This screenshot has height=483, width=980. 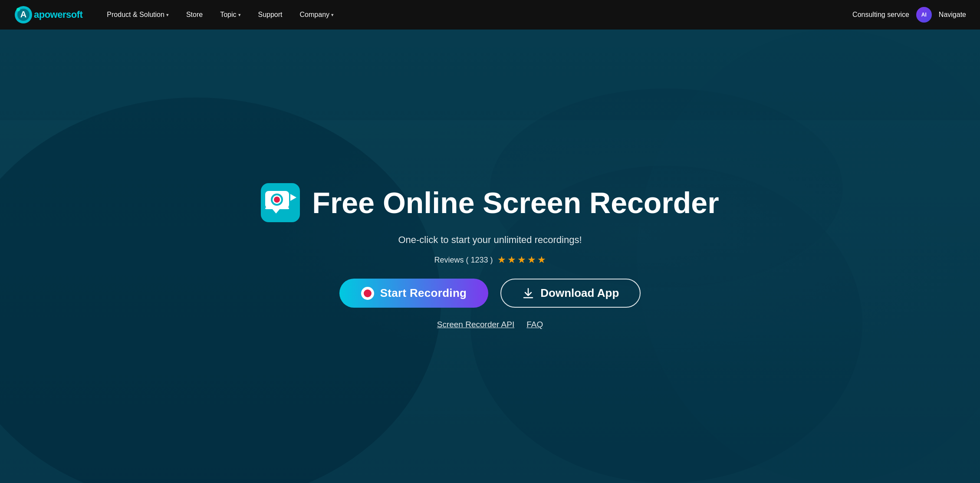 I want to click on nav-items: Product & Solution ▾ Store Topic ▾ Suppo…, so click(x=475, y=15).